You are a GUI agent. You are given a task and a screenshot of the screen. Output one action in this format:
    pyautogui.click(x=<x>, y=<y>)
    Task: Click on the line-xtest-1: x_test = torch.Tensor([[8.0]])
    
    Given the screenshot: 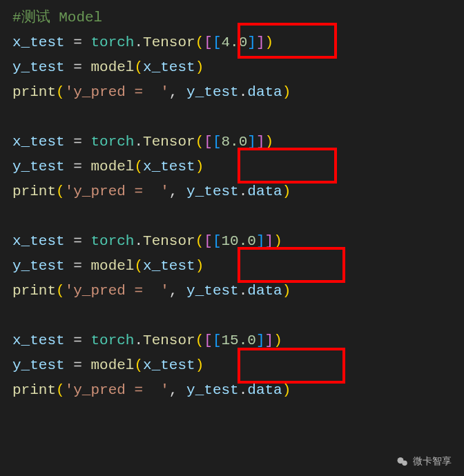 What is the action you would take?
    pyautogui.click(x=143, y=142)
    